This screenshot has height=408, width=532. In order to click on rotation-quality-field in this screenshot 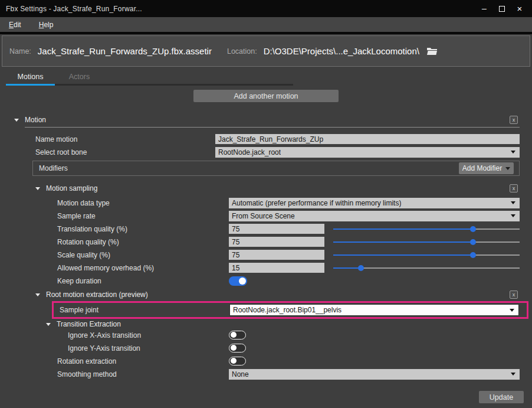, I will do `click(374, 242)`.